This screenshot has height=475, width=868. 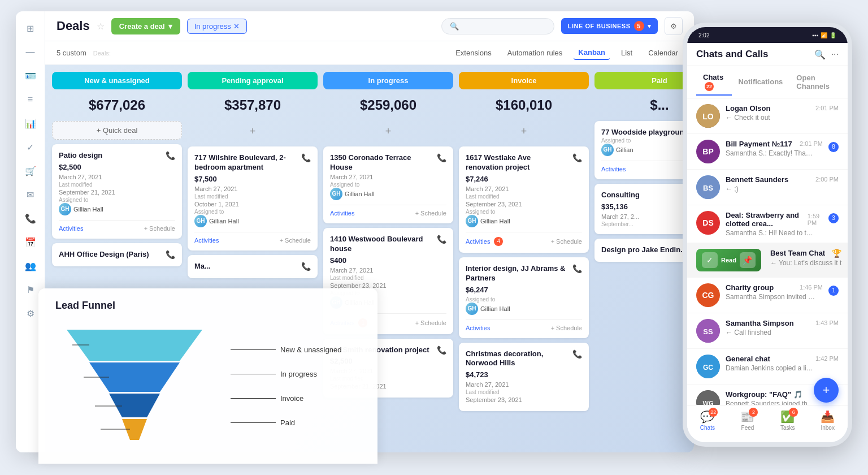 What do you see at coordinates (767, 116) in the screenshot?
I see `chat-item: LO Logan Olson 2:01 PM ← Check it out` at bounding box center [767, 116].